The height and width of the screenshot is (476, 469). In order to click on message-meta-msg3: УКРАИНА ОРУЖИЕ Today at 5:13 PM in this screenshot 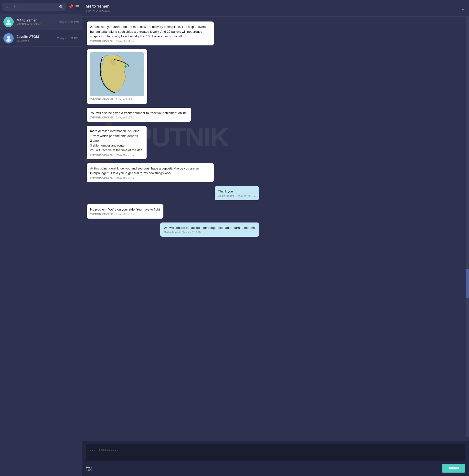, I will do `click(139, 118)`.